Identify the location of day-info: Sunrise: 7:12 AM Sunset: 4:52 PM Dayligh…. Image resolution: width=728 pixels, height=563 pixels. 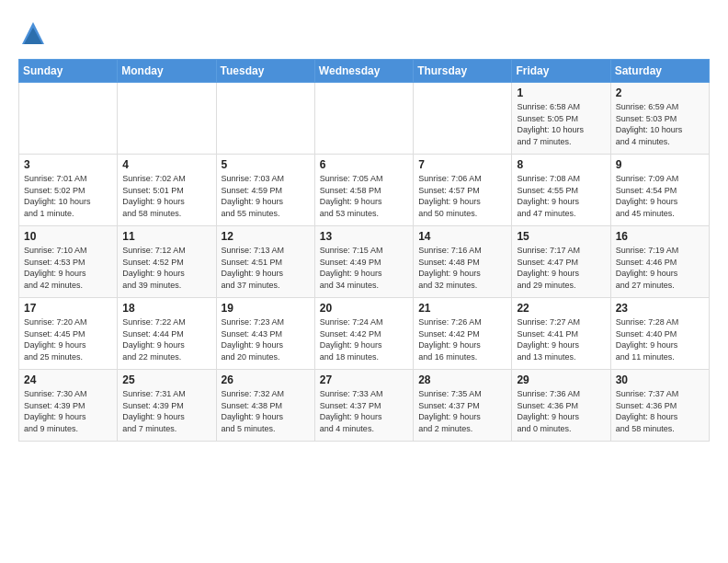
(166, 268).